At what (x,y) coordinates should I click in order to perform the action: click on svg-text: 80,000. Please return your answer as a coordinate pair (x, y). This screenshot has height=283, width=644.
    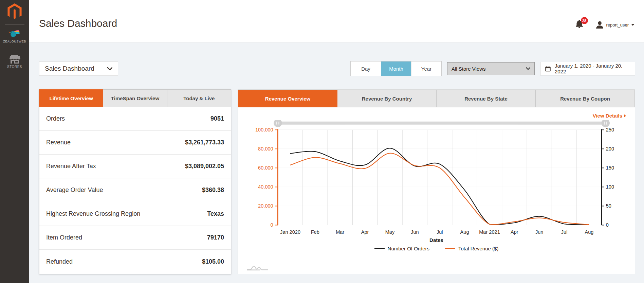
    Looking at the image, I should click on (265, 149).